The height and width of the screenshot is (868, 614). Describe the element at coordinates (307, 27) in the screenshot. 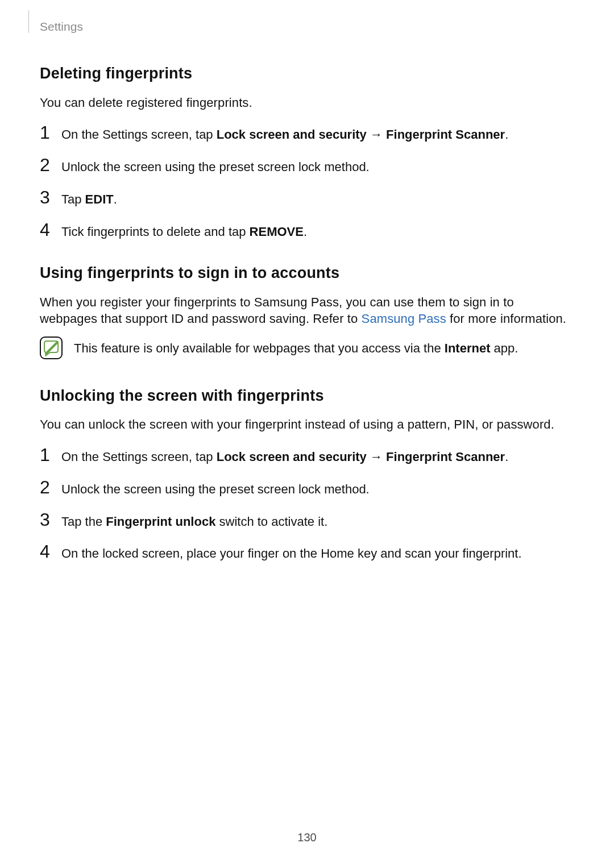

I see `breadcrumb: Settings` at that location.